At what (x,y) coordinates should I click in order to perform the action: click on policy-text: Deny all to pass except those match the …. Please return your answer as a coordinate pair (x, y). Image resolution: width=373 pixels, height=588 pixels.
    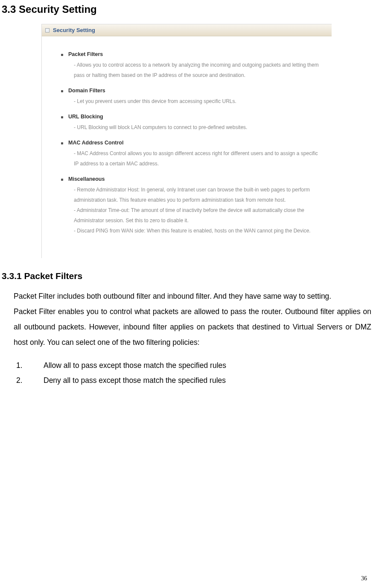
    Looking at the image, I should click on (135, 380).